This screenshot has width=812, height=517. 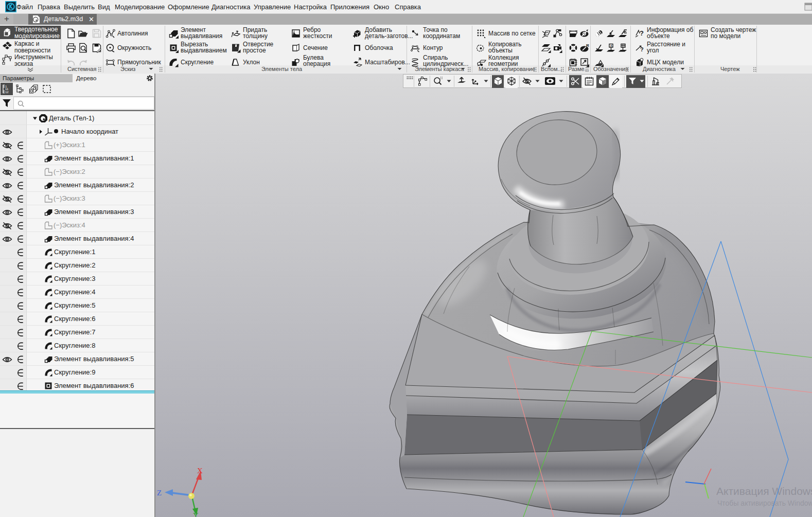 I want to click on svg-text: R, so click(x=588, y=45).